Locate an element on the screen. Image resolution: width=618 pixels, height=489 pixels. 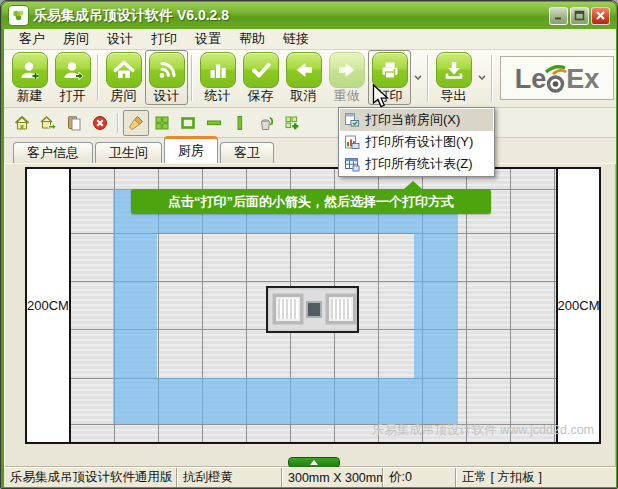
minimize-icon is located at coordinates (558, 16).